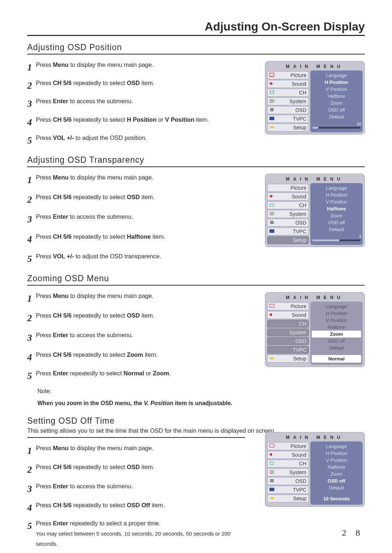 Image resolution: width=392 pixels, height=553 pixels. I want to click on osd-sub-item: Halftone, so click(336, 327).